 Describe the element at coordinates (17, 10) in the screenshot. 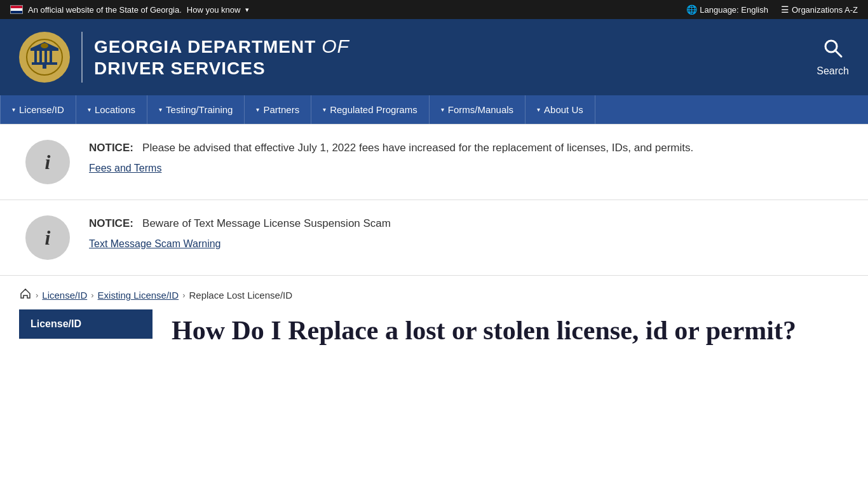

I see `georgia-flag` at that location.